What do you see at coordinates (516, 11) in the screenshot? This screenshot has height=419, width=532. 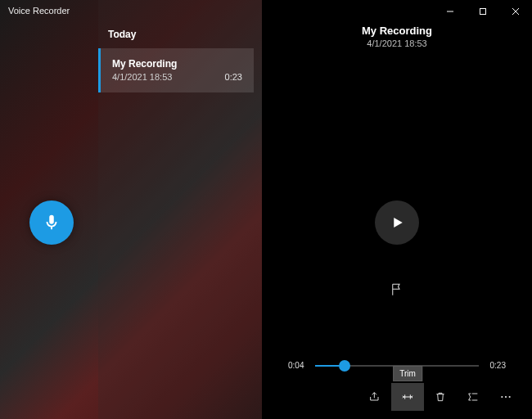 I see `close-button` at bounding box center [516, 11].